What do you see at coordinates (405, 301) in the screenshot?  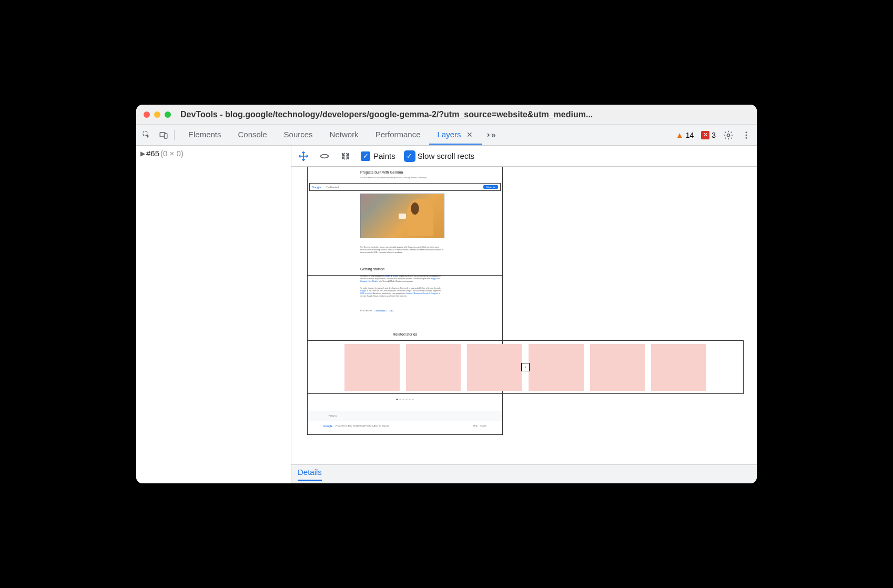 I see `page-layer: Projects built with Gemma Our first Gemm…` at bounding box center [405, 301].